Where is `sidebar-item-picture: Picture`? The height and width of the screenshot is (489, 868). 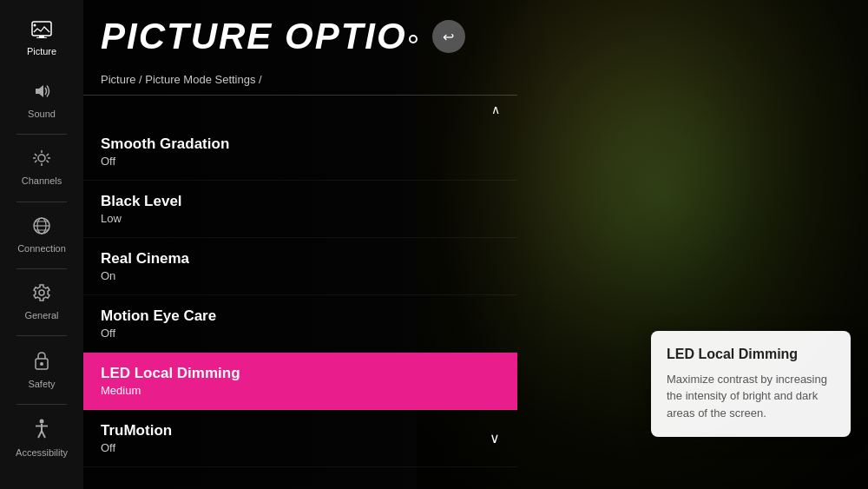
sidebar-item-picture: Picture is located at coordinates (42, 39).